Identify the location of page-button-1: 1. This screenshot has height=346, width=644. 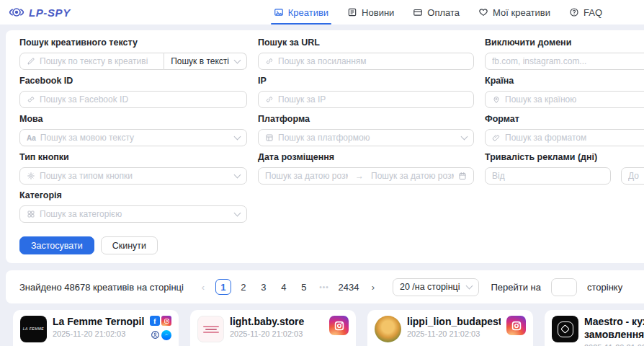
(223, 287).